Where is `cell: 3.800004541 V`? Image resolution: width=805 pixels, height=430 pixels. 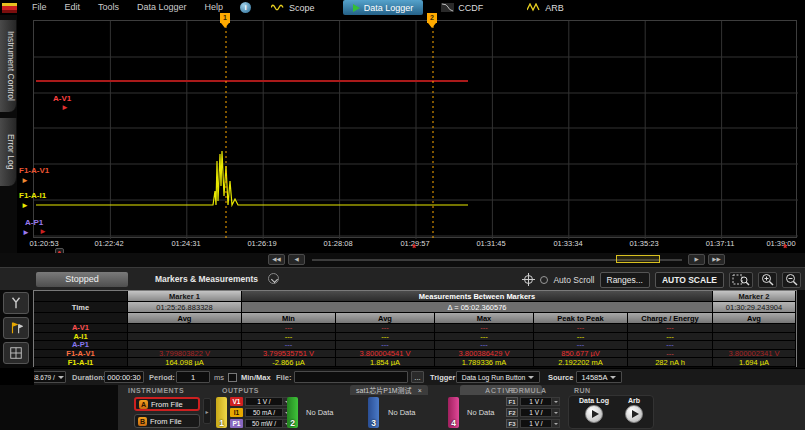 cell: 3.800004541 V is located at coordinates (386, 354).